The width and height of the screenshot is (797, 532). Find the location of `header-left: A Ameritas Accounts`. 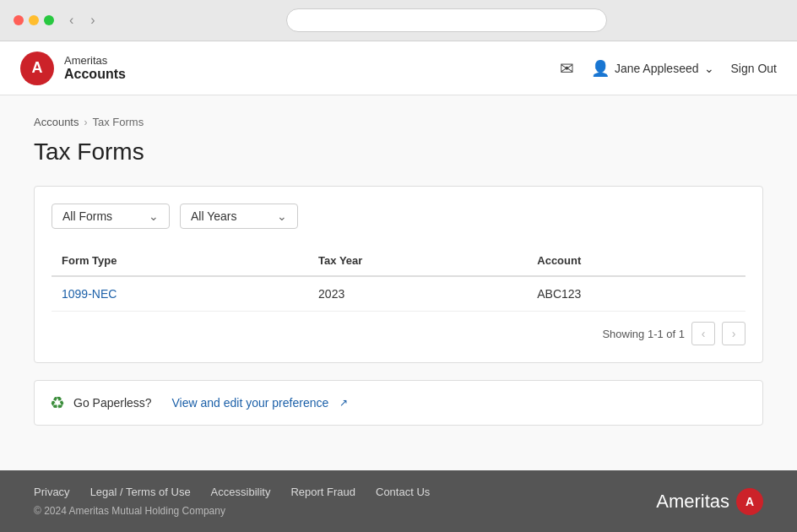

header-left: A Ameritas Accounts is located at coordinates (73, 68).